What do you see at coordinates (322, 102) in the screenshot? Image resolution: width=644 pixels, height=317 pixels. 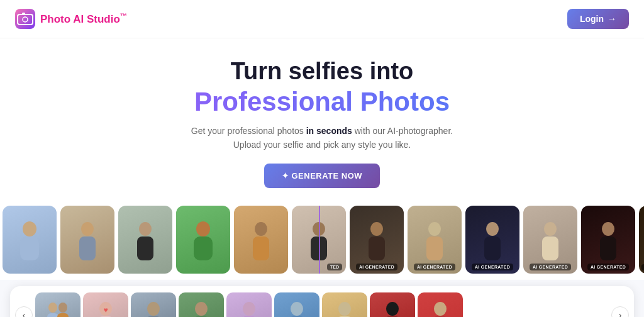 I see `hero-title-line2: Professional Photos` at bounding box center [322, 102].